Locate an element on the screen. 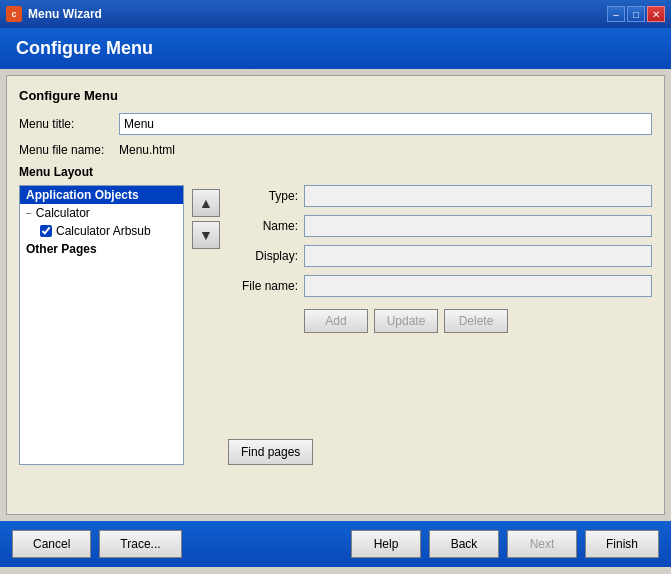 This screenshot has height=574, width=671. type-row: Type: is located at coordinates (440, 196).